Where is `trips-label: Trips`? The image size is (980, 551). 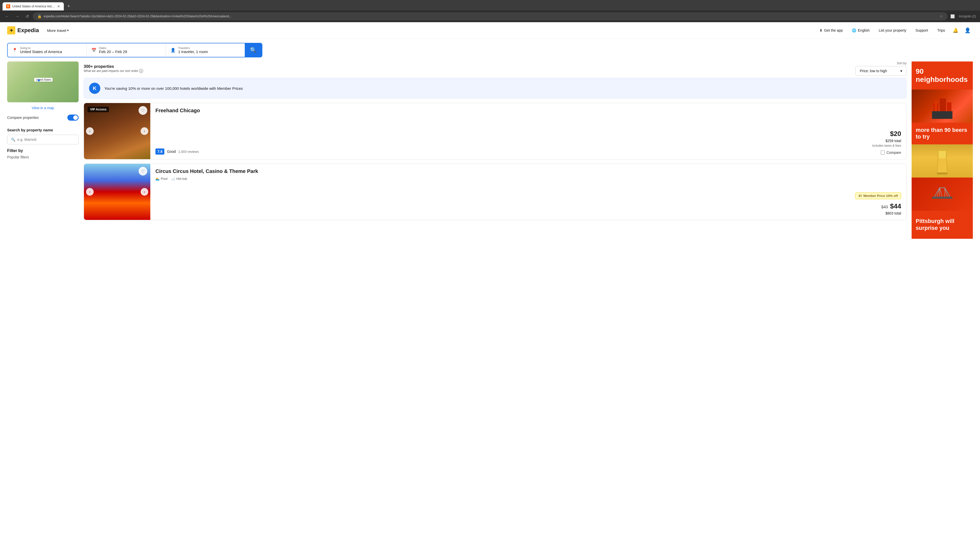 trips-label: Trips is located at coordinates (941, 30).